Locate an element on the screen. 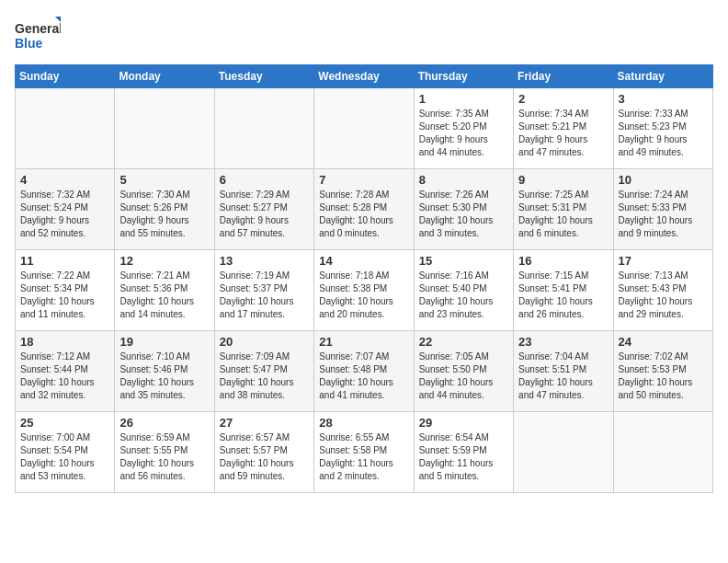 The image size is (728, 563). day-number: 23 is located at coordinates (563, 342).